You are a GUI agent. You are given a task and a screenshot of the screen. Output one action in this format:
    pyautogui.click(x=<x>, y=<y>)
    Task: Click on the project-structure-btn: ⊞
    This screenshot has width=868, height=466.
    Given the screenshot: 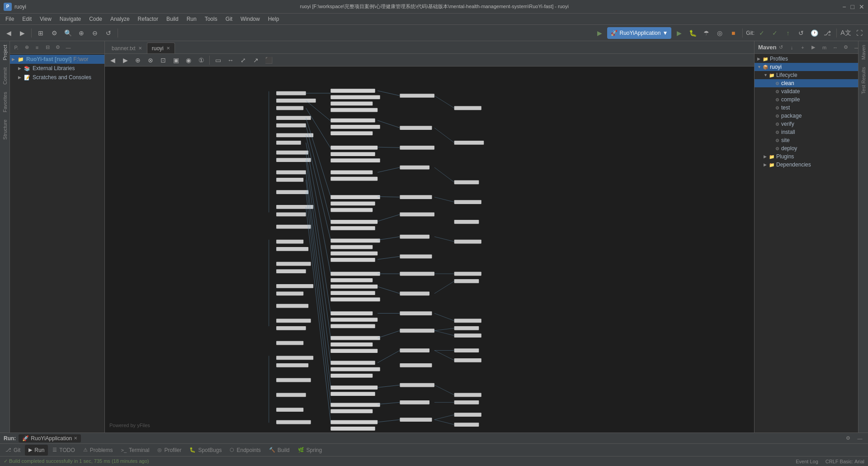 What is the action you would take?
    pyautogui.click(x=41, y=33)
    